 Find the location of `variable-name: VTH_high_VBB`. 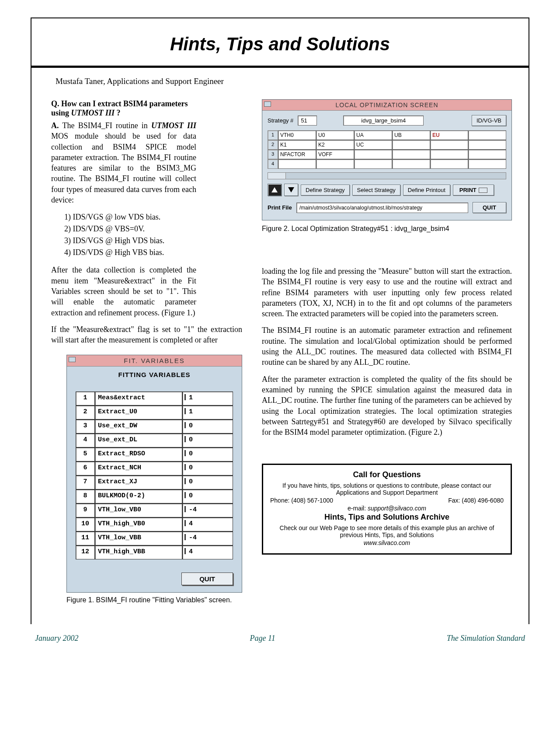

variable-name: VTH_high_VBB is located at coordinates (139, 552).